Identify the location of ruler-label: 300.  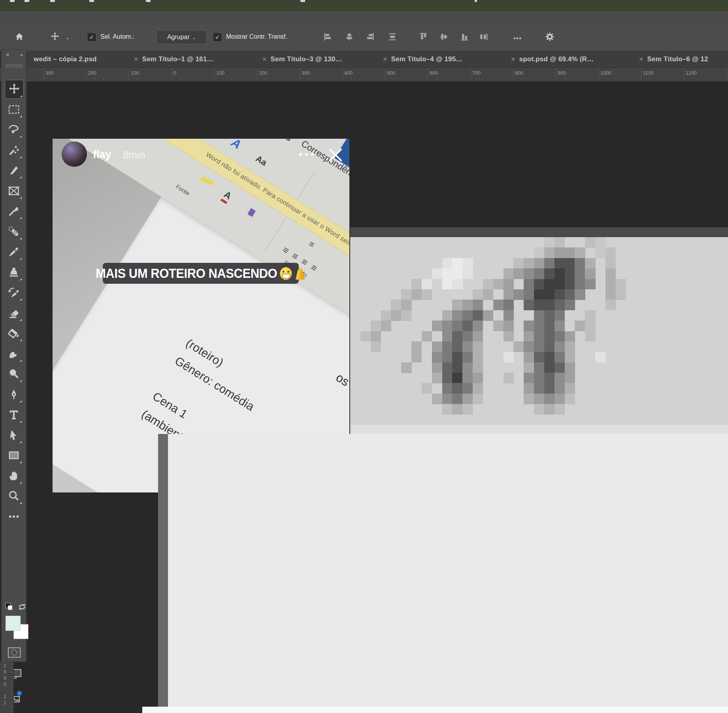
(306, 73).